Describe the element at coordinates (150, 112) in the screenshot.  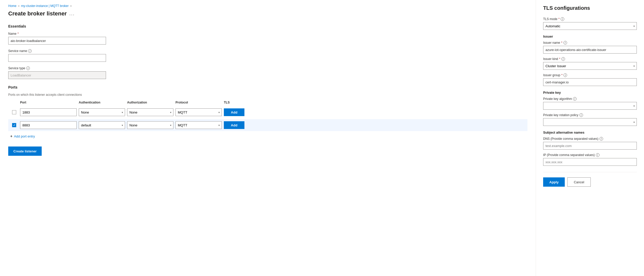
I see `port-row-1-authz-select: None` at that location.